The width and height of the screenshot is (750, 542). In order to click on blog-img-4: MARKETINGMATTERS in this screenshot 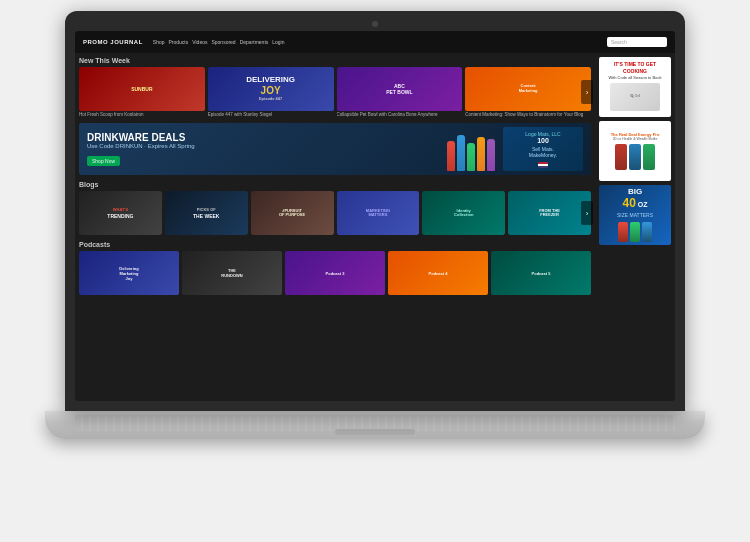, I will do `click(378, 213)`.